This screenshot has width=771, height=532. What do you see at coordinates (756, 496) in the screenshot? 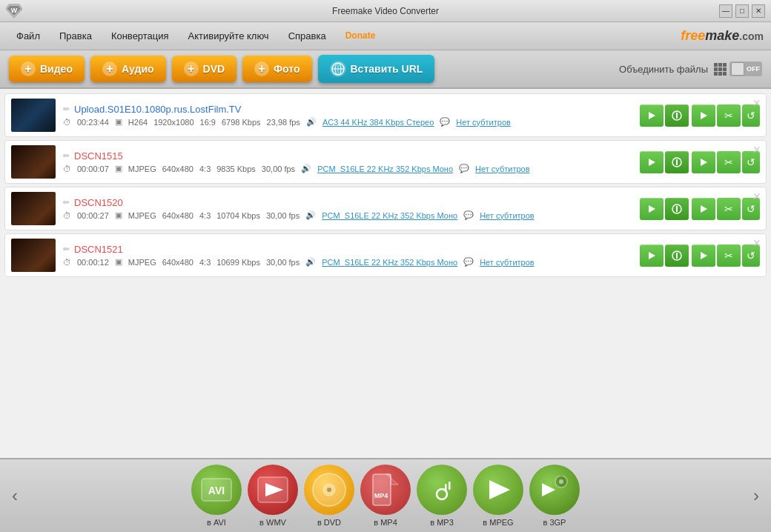
I see `next-format-button: ›` at bounding box center [756, 496].